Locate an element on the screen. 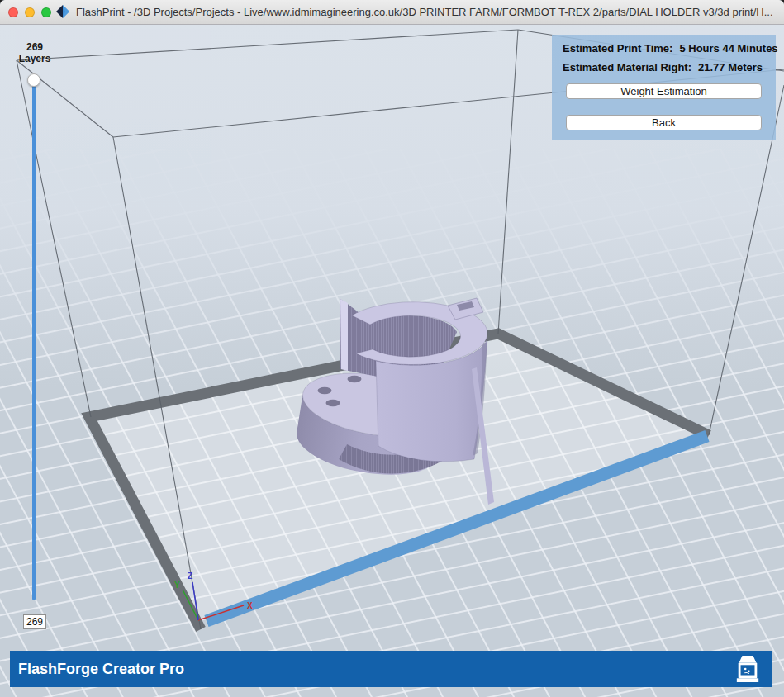 The height and width of the screenshot is (697, 784). print-time-label: Estimated Print Time: is located at coordinates (618, 48).